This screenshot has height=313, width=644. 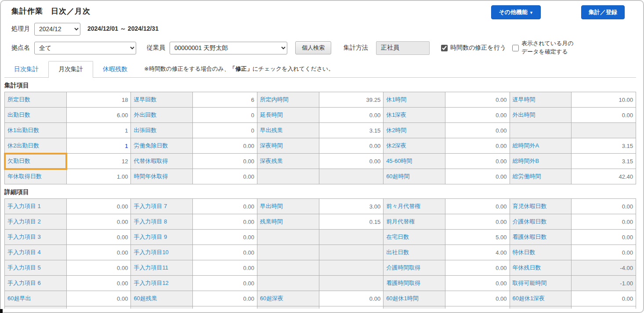 I want to click on note-bold: 「修正」, so click(x=241, y=68).